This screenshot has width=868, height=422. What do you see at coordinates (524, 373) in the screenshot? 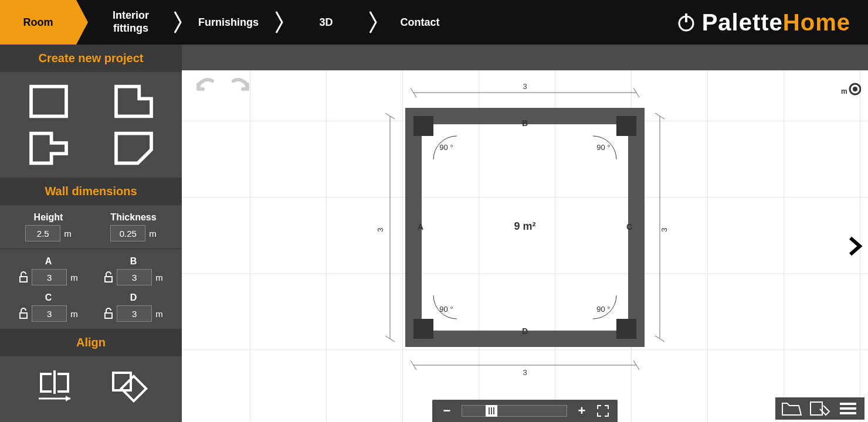
I see `dim-bottom-label: 3` at bounding box center [524, 373].